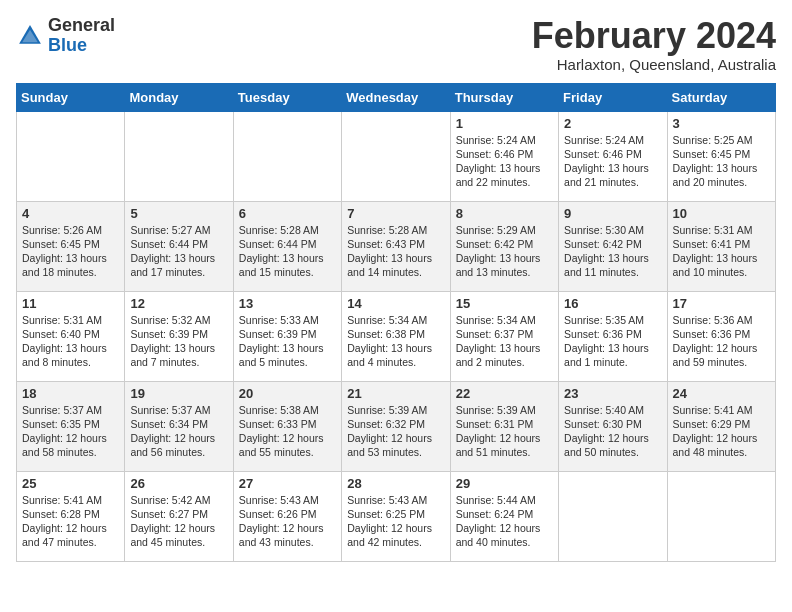  Describe the element at coordinates (66, 36) in the screenshot. I see `logo: General Blue` at that location.